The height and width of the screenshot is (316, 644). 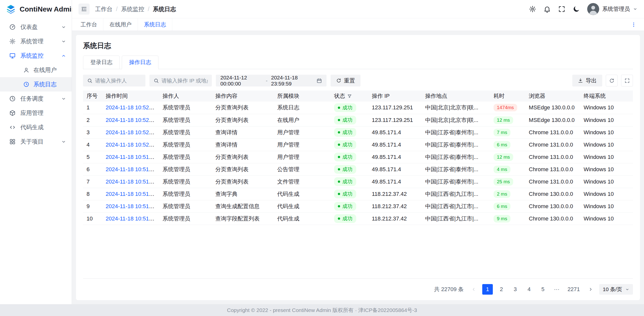 What do you see at coordinates (131, 120) in the screenshot?
I see `time-link: 2024-11-18 10:52:47` at bounding box center [131, 120].